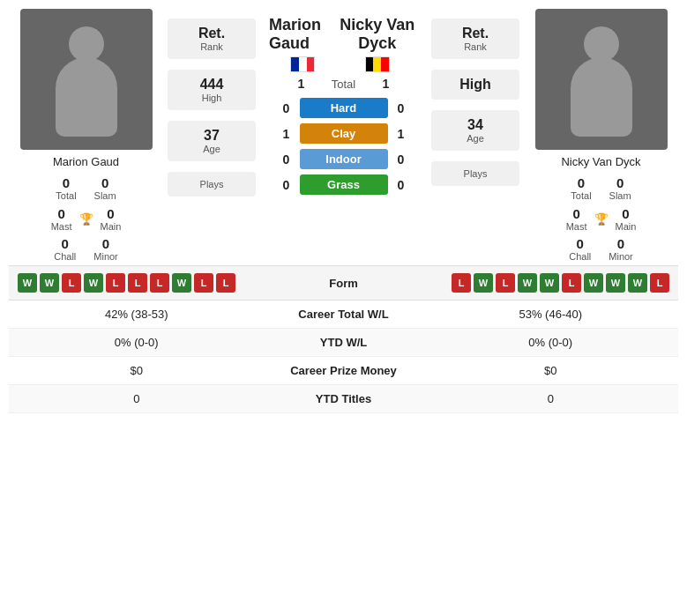 The width and height of the screenshot is (687, 616). I want to click on hard-button: Hard, so click(344, 108).